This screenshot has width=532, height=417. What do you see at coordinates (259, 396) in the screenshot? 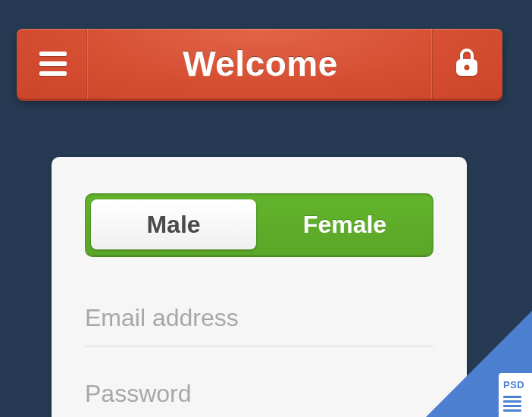
I see `password-field-wrapper` at bounding box center [259, 396].